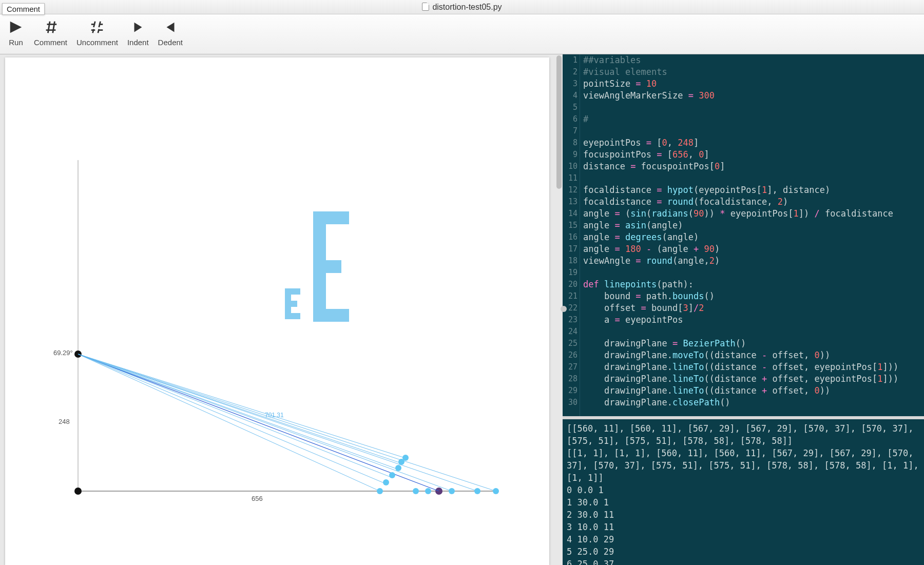 This screenshot has width=924, height=565. I want to click on indent-button: Indent, so click(138, 33).